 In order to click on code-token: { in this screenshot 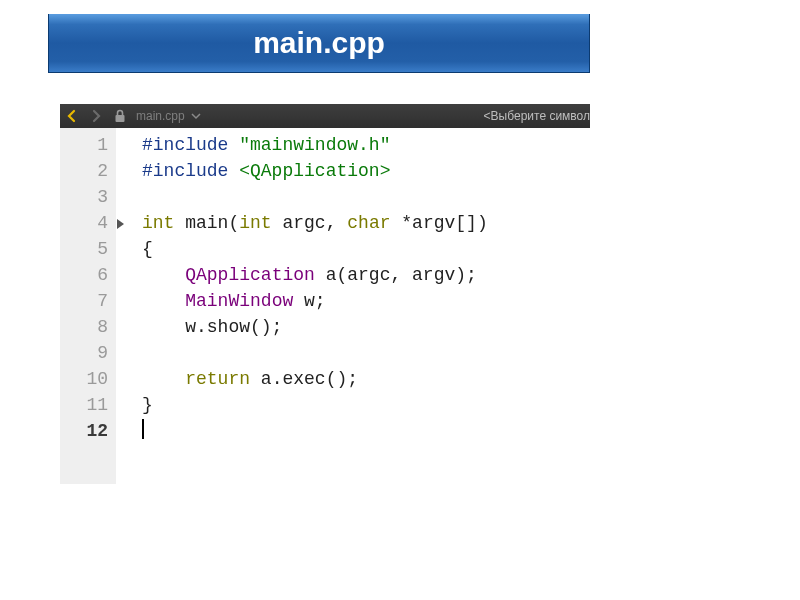, I will do `click(148, 249)`.